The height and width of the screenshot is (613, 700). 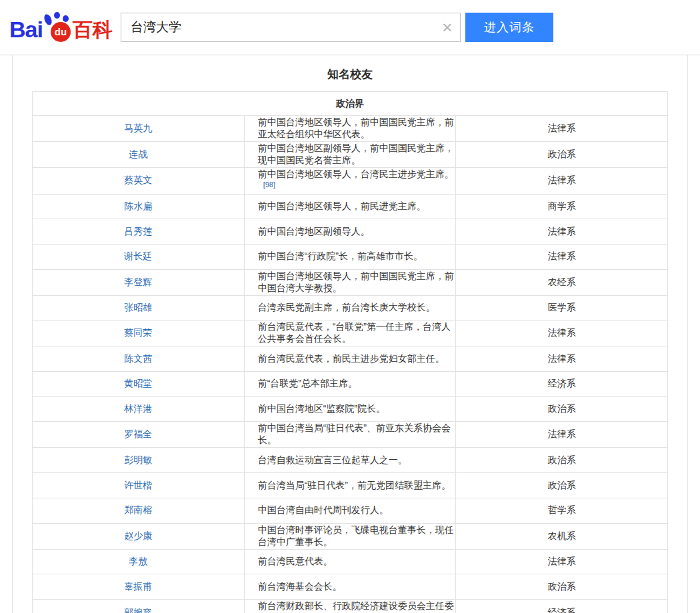 I want to click on alumni-name-cell: 连战, so click(x=139, y=155).